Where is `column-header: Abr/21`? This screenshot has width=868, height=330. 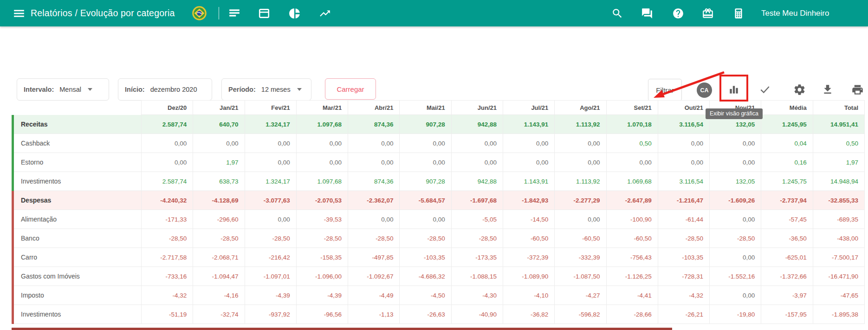
column-header: Abr/21 is located at coordinates (374, 108).